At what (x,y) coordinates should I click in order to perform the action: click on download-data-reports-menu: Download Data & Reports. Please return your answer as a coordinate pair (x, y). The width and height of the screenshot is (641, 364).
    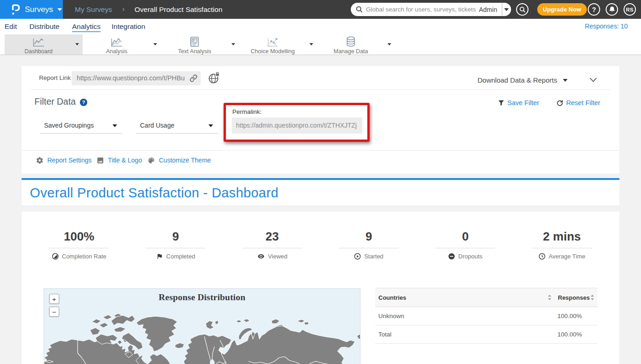
    Looking at the image, I should click on (523, 80).